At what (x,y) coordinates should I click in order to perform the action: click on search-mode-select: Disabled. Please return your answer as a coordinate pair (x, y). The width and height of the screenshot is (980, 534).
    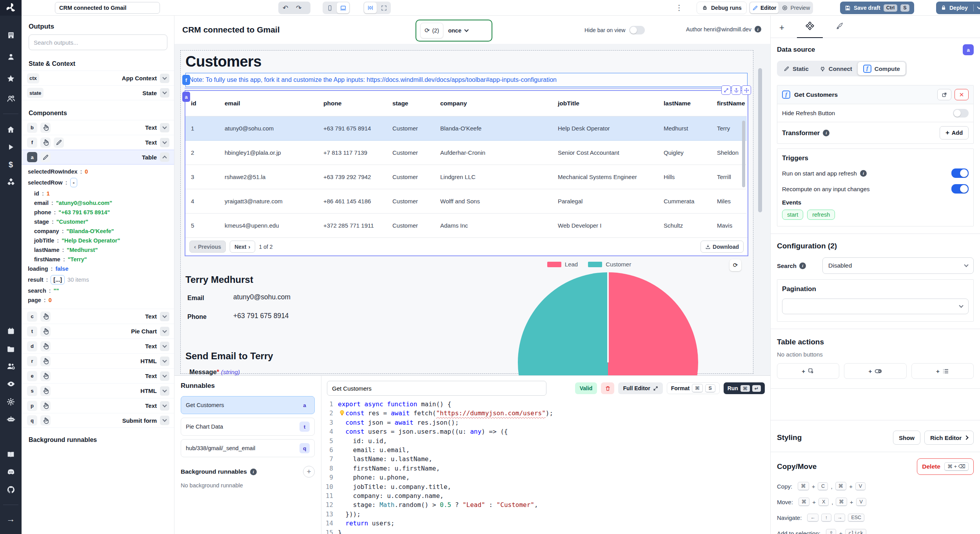
    Looking at the image, I should click on (898, 266).